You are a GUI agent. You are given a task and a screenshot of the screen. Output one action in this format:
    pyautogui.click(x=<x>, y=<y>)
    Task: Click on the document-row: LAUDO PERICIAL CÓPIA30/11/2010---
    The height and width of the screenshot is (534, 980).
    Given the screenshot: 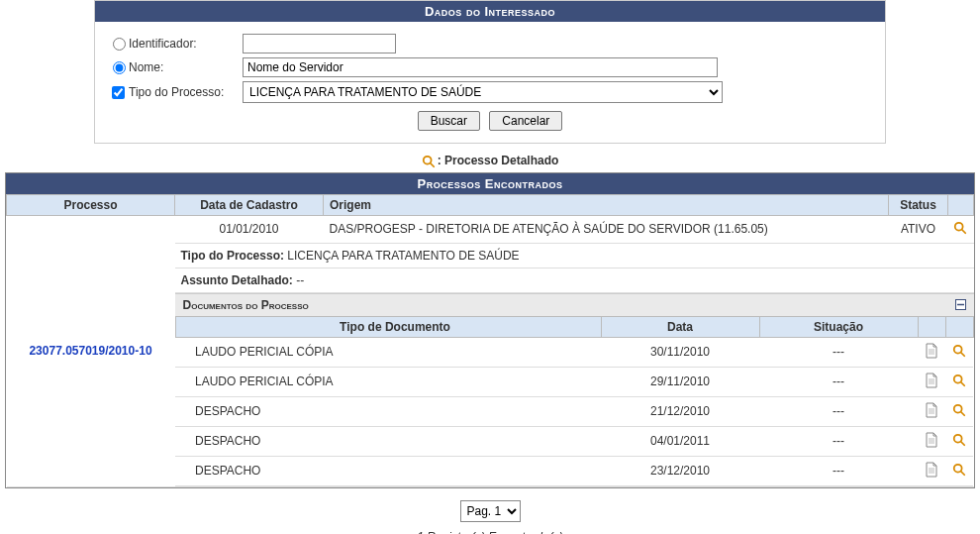 What is the action you would take?
    pyautogui.click(x=574, y=352)
    